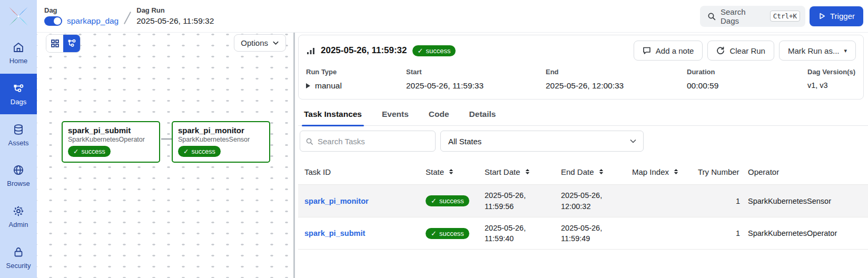  I want to click on expand-arrow-icon, so click(308, 86).